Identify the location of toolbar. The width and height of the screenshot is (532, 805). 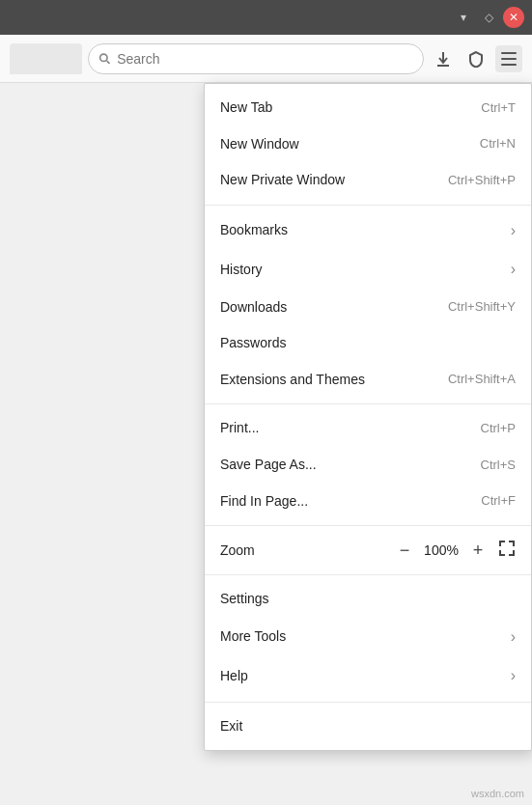
(266, 59).